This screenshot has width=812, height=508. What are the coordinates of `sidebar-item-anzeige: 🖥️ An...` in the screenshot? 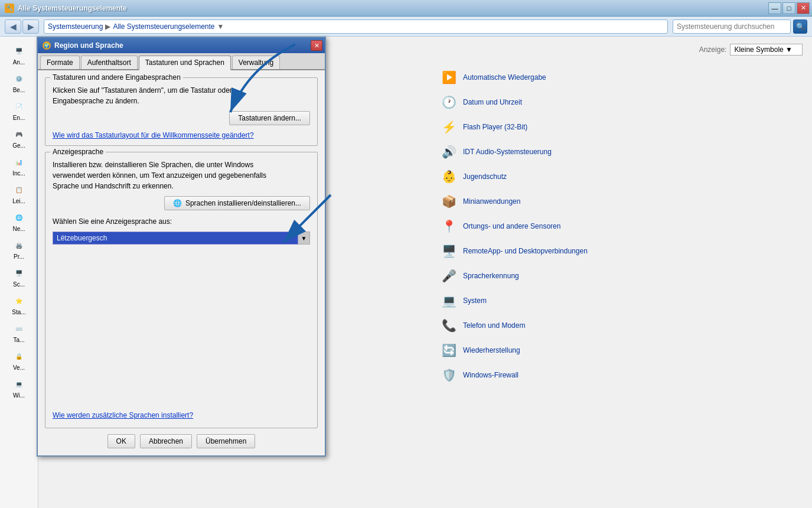 It's located at (19, 54).